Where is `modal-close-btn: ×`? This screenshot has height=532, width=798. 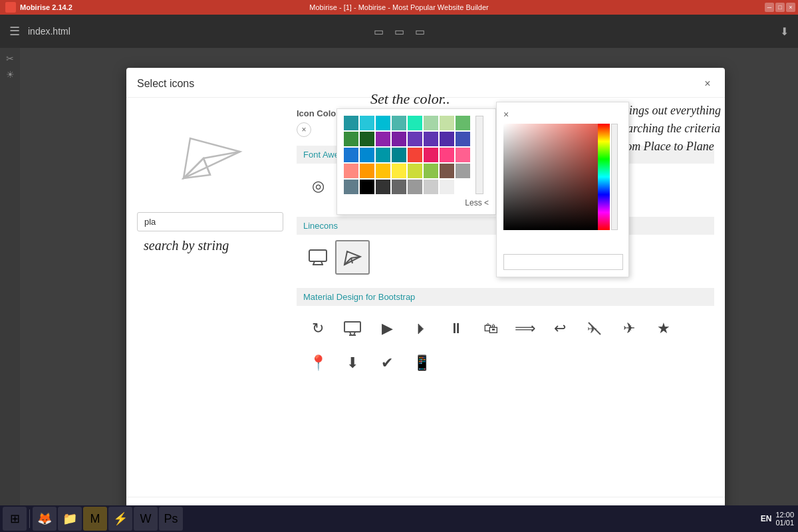
modal-close-btn: × is located at coordinates (708, 84).